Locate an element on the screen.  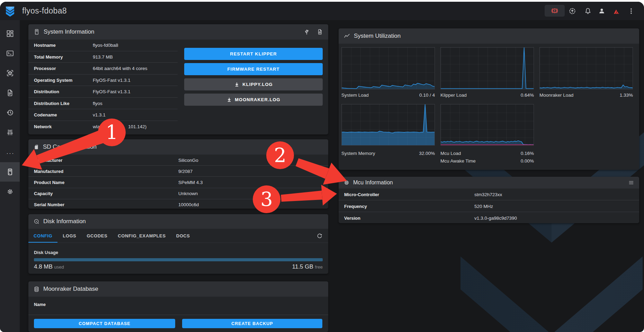
hamburger-menu-icon is located at coordinates (631, 183).